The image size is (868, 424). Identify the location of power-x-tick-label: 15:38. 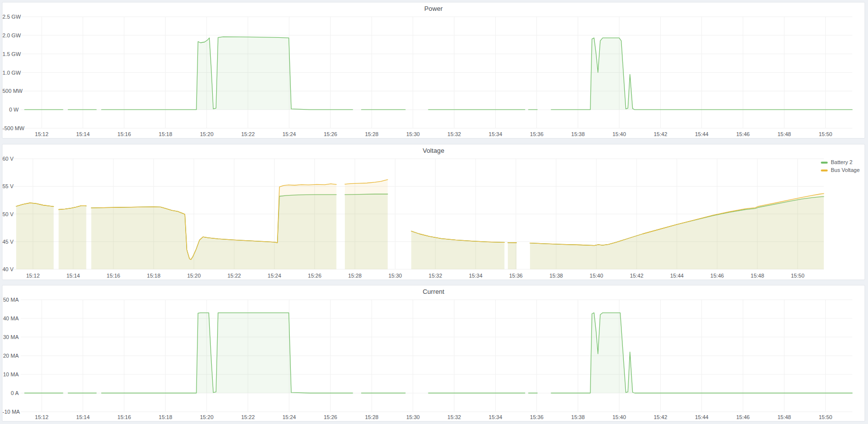
(578, 134).